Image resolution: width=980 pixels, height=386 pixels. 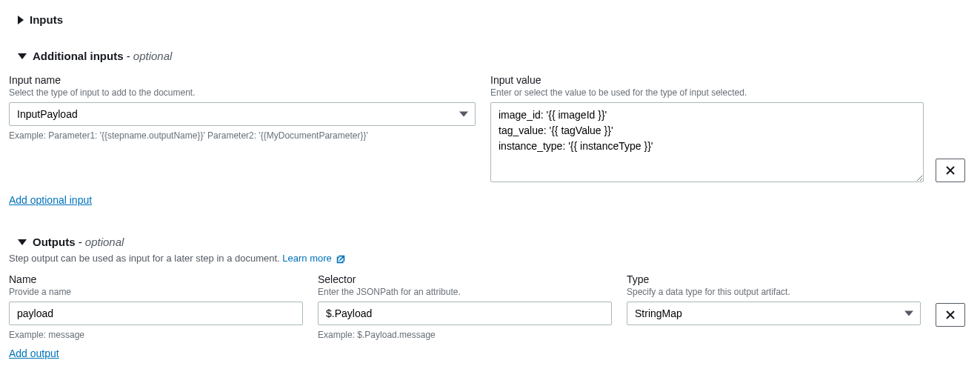 What do you see at coordinates (242, 107) in the screenshot?
I see `input-name-field: Input name Select the type of input to a…` at bounding box center [242, 107].